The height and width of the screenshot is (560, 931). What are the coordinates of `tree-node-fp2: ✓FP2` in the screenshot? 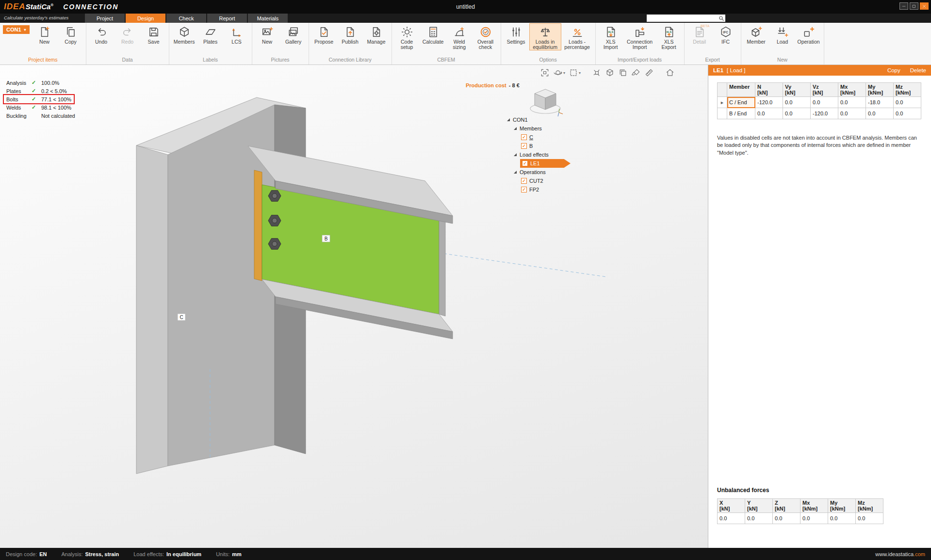 It's located at (542, 190).